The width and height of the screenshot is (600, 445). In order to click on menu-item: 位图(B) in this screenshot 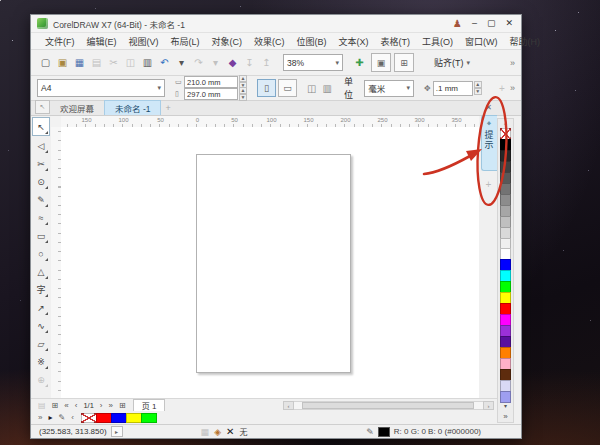, I will do `click(312, 42)`.